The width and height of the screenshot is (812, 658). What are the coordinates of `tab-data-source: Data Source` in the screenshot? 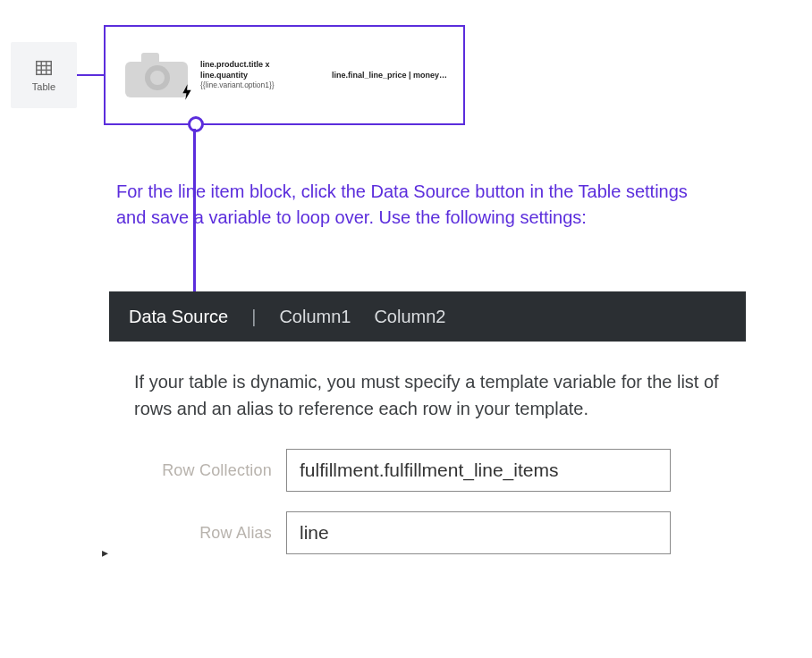 It's located at (179, 316).